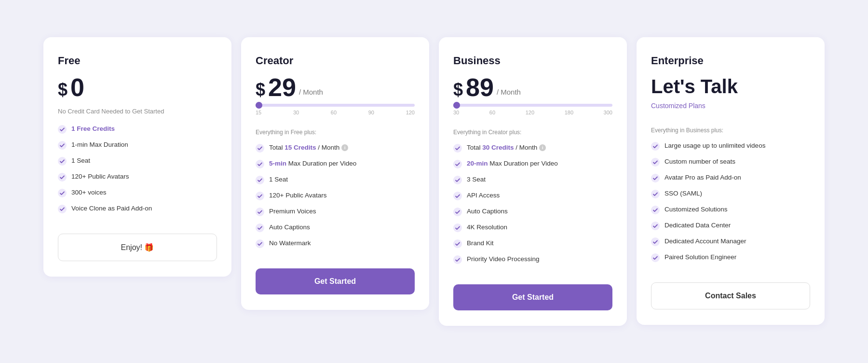  Describe the element at coordinates (93, 128) in the screenshot. I see `feature-highlight: 1 Free Credits` at that location.